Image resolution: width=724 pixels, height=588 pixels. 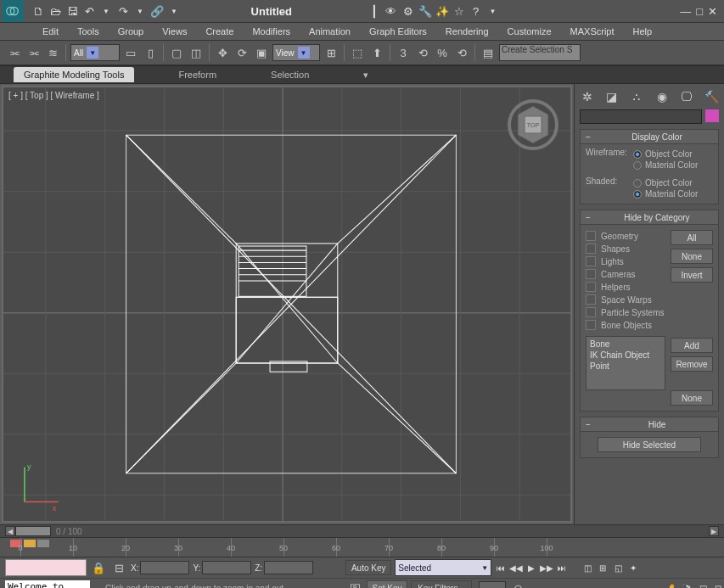 I want to click on undo-icon: ↶, so click(x=89, y=11).